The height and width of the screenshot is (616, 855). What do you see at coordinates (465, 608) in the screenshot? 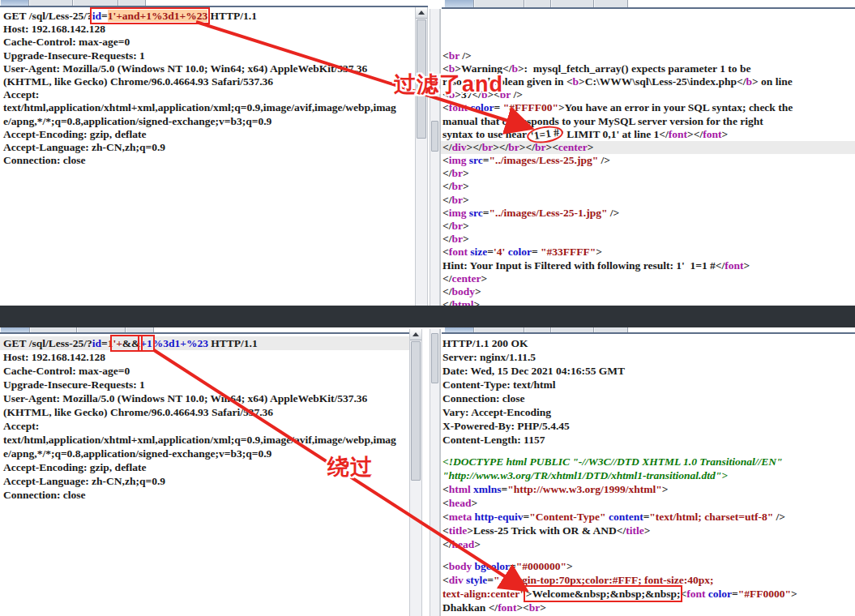
I see `code-segment: Dhakkan` at bounding box center [465, 608].